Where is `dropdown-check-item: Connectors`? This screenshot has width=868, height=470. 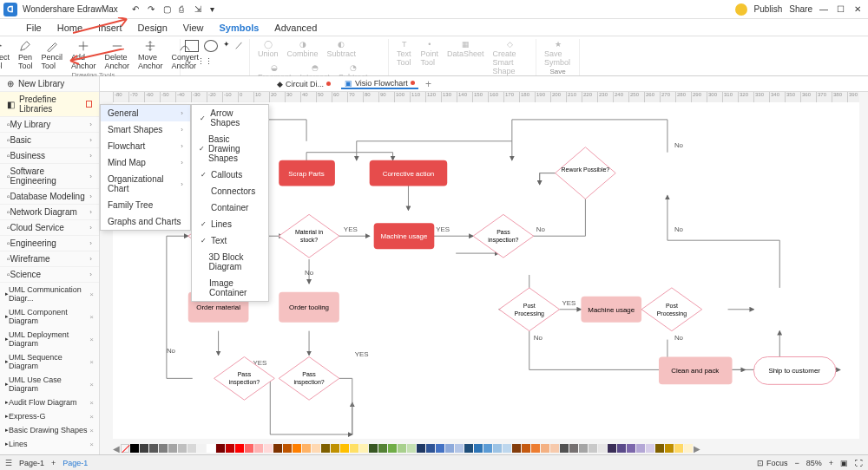 dropdown-check-item: Connectors is located at coordinates (230, 191).